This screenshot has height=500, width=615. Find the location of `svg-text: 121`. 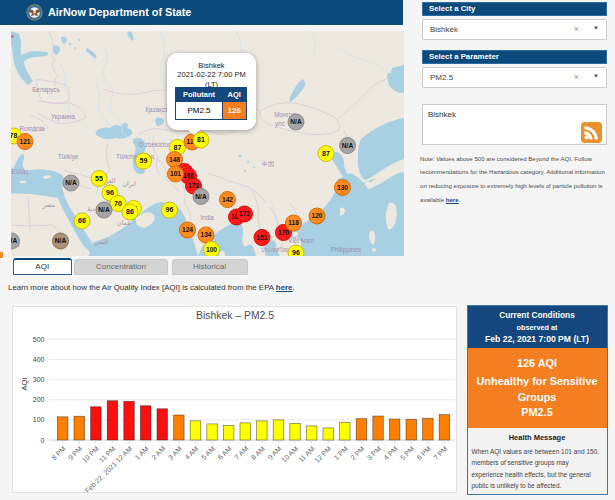

svg-text: 121 is located at coordinates (24, 142).